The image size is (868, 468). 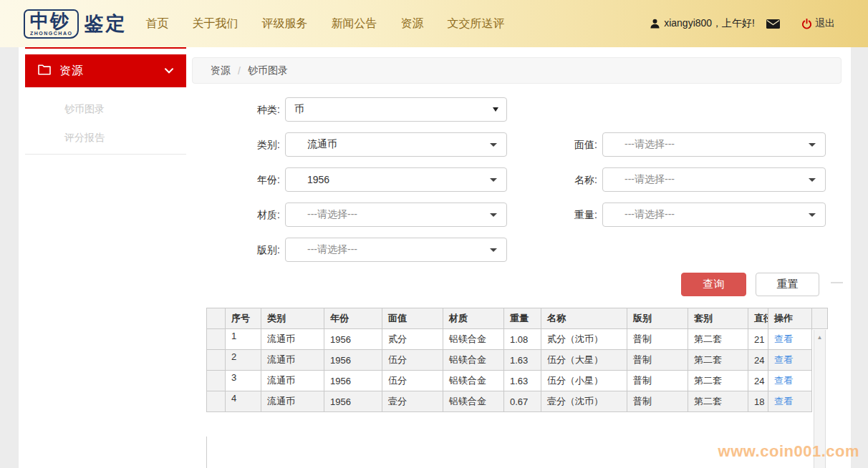 I want to click on row-handle-cell, so click(x=216, y=381).